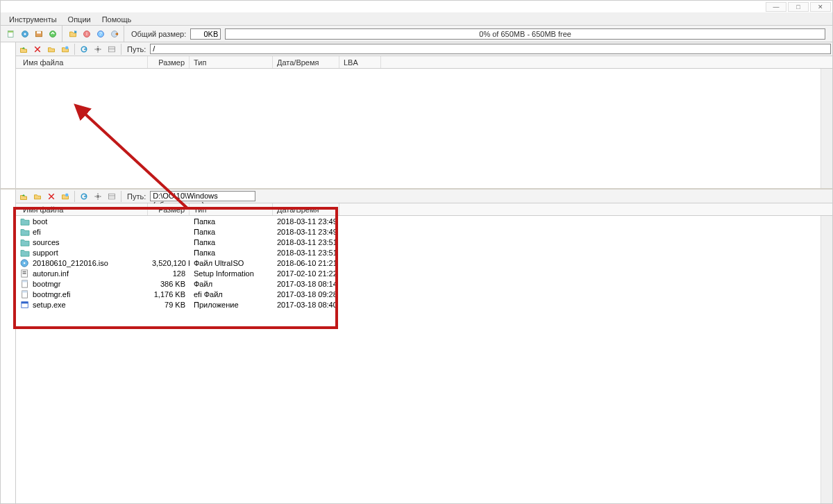 This screenshot has width=833, height=504. What do you see at coordinates (821, 7) in the screenshot?
I see `close-icon: ✕` at bounding box center [821, 7].